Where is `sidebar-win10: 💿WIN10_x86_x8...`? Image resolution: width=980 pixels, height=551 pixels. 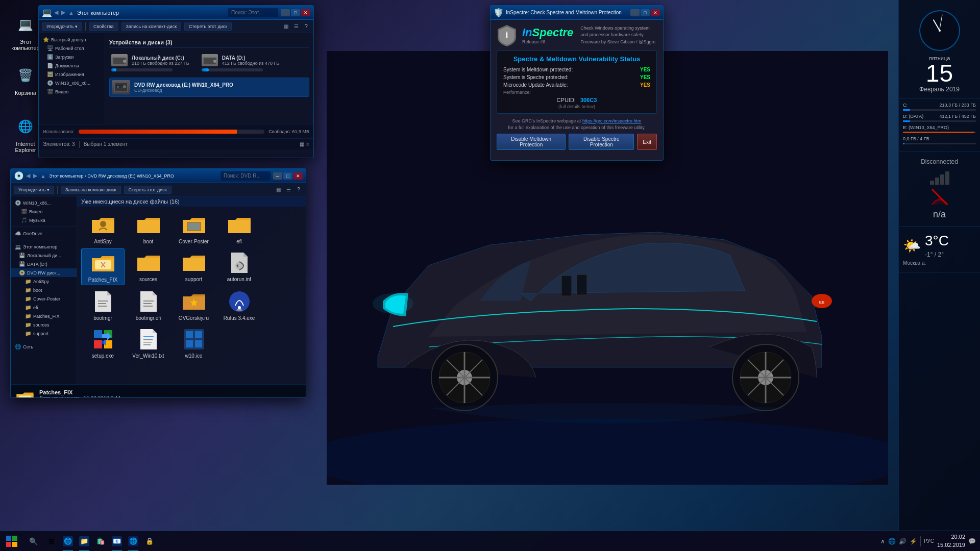 sidebar-win10: 💿WIN10_x86_x8... is located at coordinates (71, 83).